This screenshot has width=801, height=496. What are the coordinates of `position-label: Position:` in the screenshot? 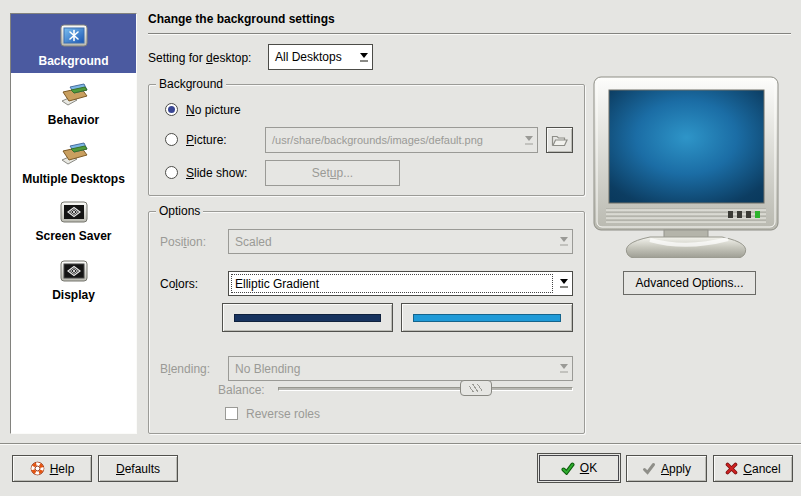 It's located at (183, 242).